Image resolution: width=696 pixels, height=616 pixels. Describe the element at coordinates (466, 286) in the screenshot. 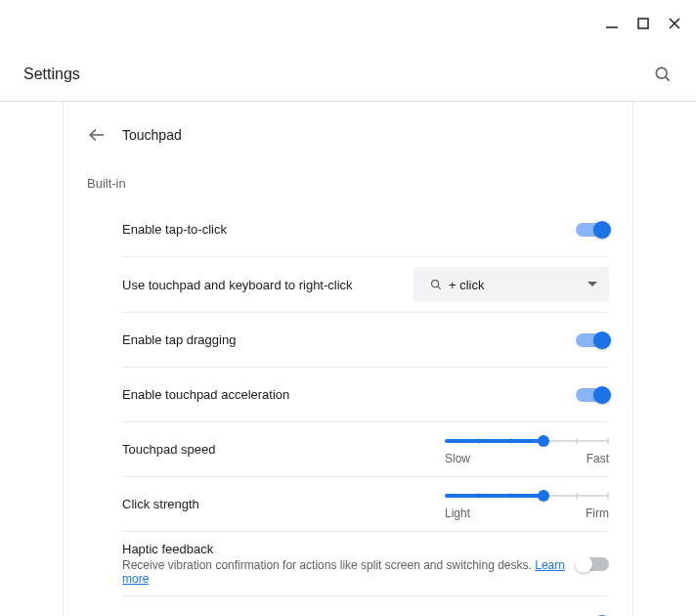

I see `dropdown-text: + click` at that location.